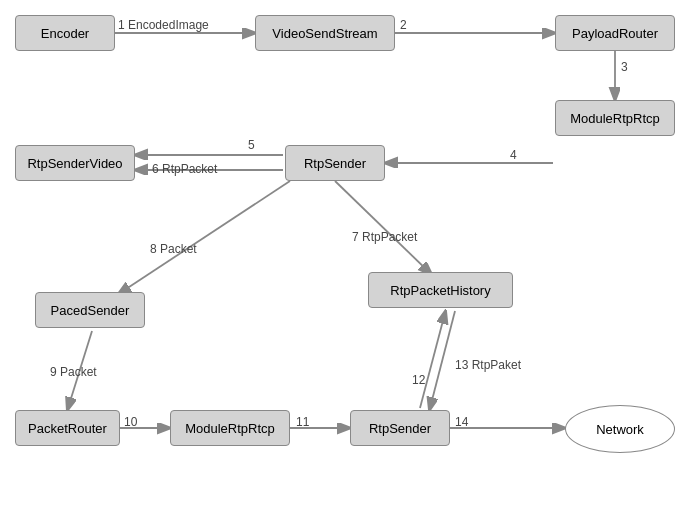 Image resolution: width=692 pixels, height=513 pixels. I want to click on label-3: 3, so click(624, 67).